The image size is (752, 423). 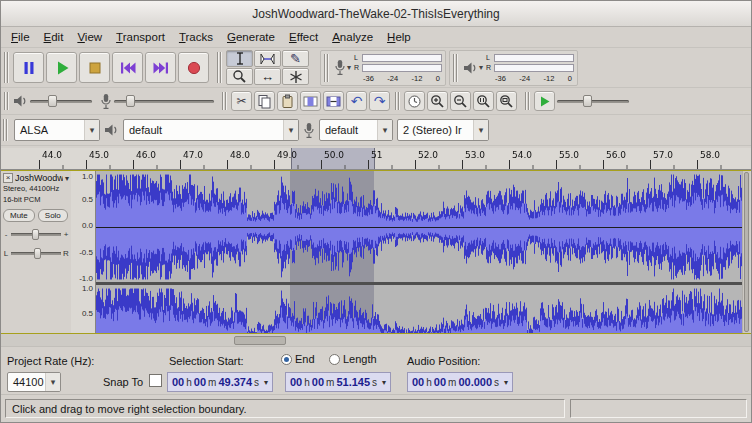 I want to click on audio-position-label: Audio Position:, so click(x=444, y=361).